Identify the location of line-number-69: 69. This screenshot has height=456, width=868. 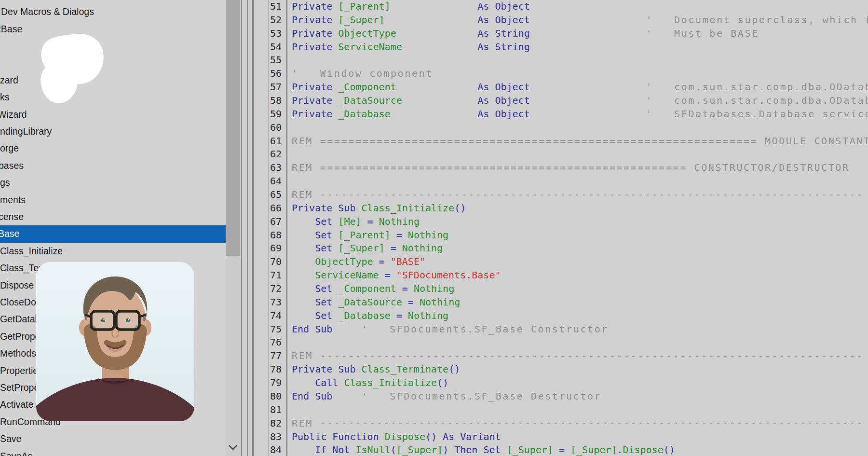
(278, 249).